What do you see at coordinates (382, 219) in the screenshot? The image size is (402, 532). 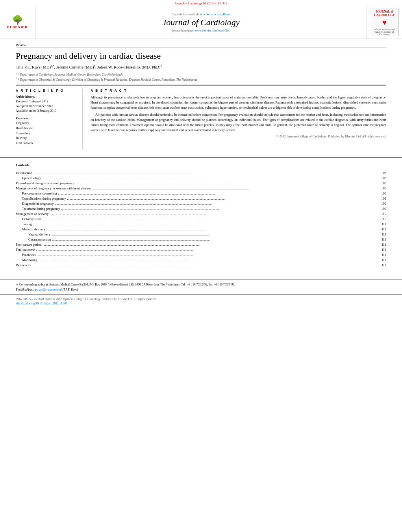 I see `toc-page-number: 110` at bounding box center [382, 219].